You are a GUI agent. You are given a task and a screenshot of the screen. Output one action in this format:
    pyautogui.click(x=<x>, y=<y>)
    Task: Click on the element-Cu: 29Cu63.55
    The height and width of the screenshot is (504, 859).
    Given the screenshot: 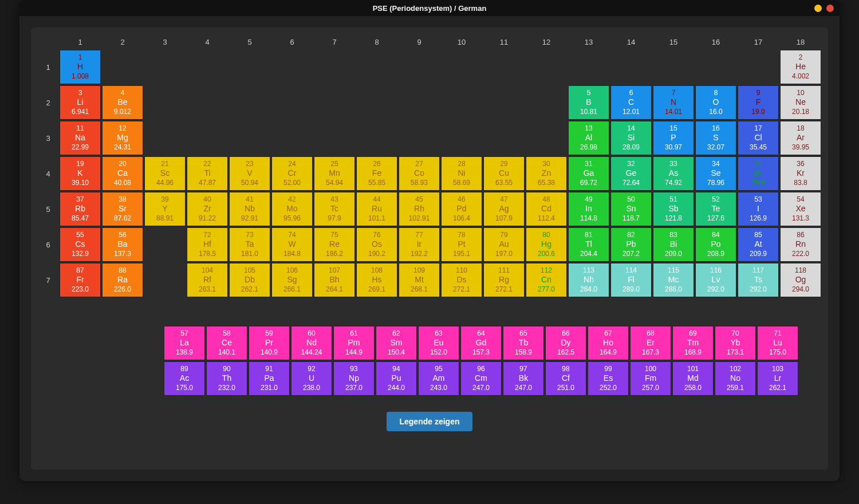 What is the action you would take?
    pyautogui.click(x=504, y=174)
    